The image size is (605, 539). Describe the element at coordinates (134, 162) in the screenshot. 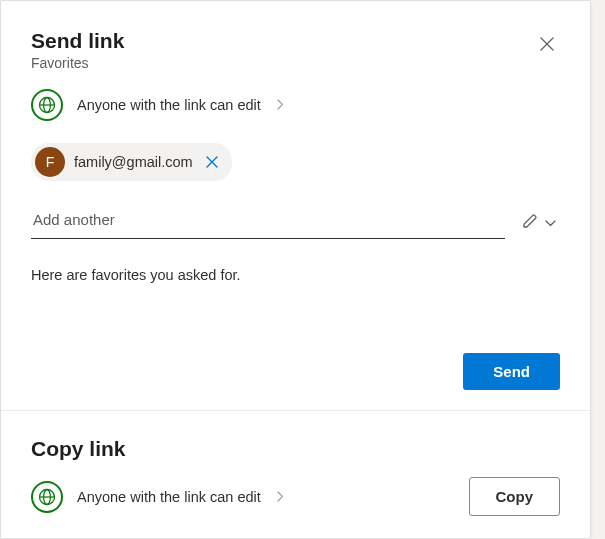

I see `recipient-email: family@gmail.com` at that location.